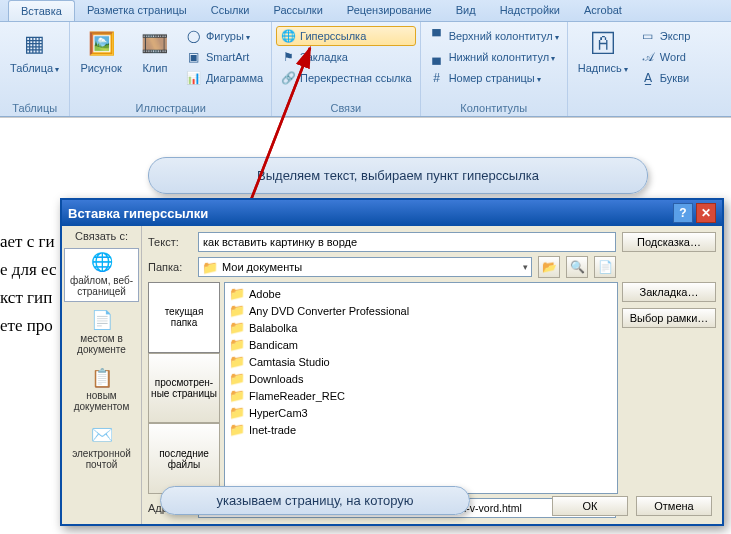  Describe the element at coordinates (170, 267) in the screenshot. I see `folder-label: Папка:` at that location.